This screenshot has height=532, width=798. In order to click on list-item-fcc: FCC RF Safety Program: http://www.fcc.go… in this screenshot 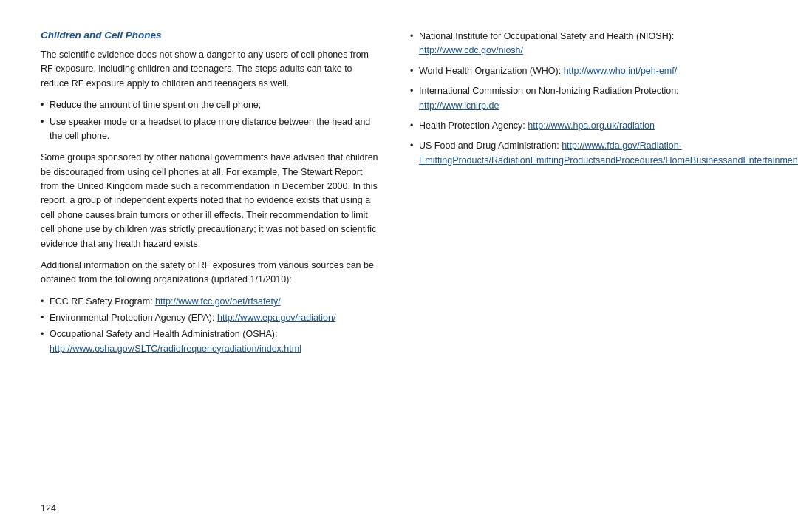, I will do `click(211, 301)`.